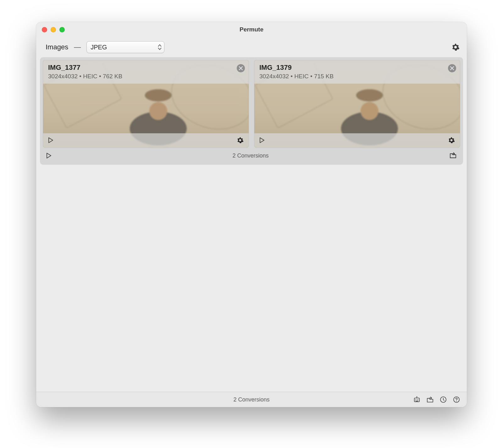 This screenshot has height=448, width=503. I want to click on group-count-label: 2 Conversions, so click(251, 156).